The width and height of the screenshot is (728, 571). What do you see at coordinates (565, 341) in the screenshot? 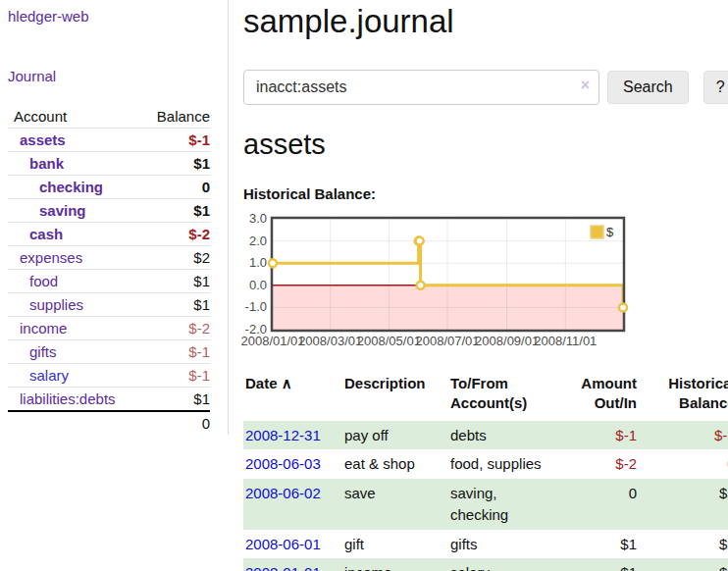
I see `x-axis-tick-label: 2008/11/01` at bounding box center [565, 341].